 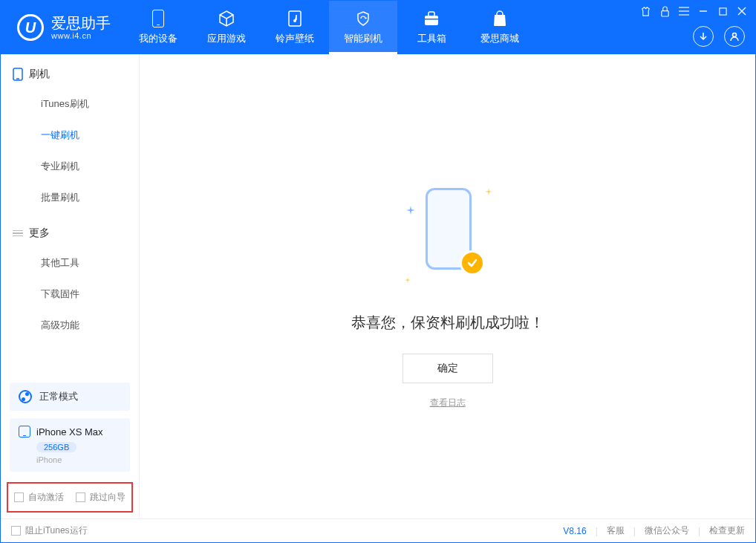 What do you see at coordinates (25, 397) in the screenshot?
I see `mode-icon` at bounding box center [25, 397].